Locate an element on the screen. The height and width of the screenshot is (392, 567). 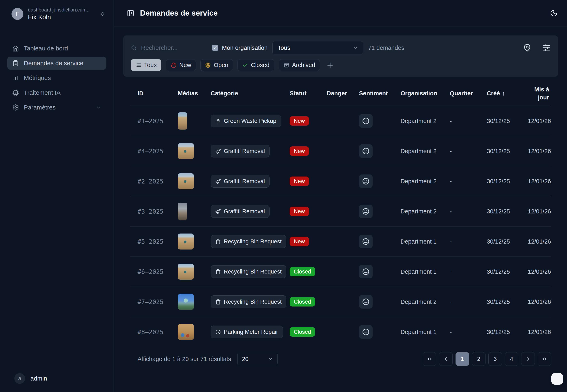
user-name: admin is located at coordinates (39, 378).